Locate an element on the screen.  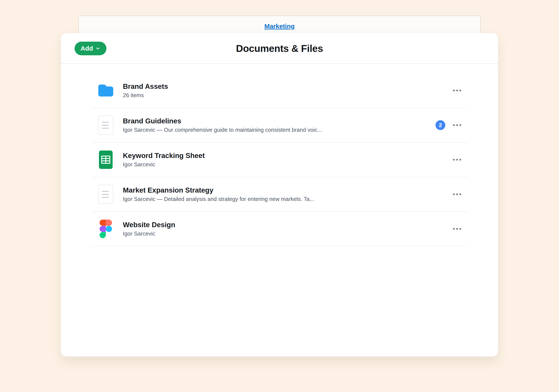
item-text: Website Design Igor Sarcevic is located at coordinates (287, 229).